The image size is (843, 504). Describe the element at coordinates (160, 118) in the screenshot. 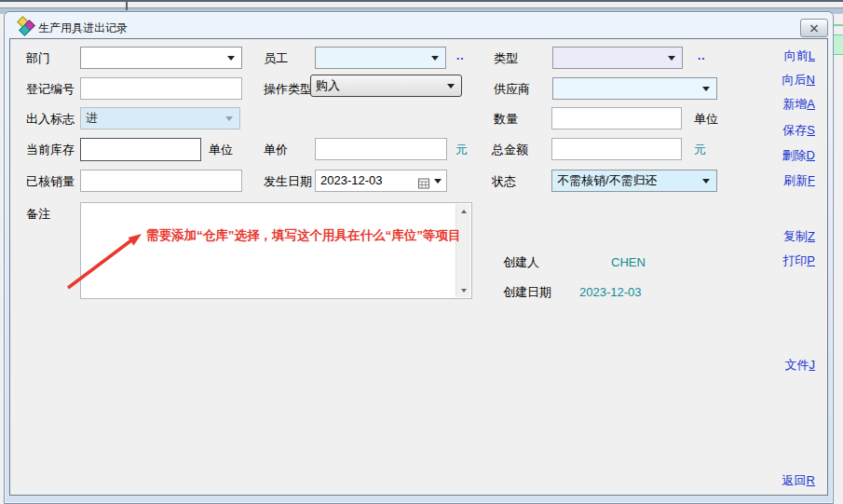

I see `inout-flag-combobox: 进` at that location.